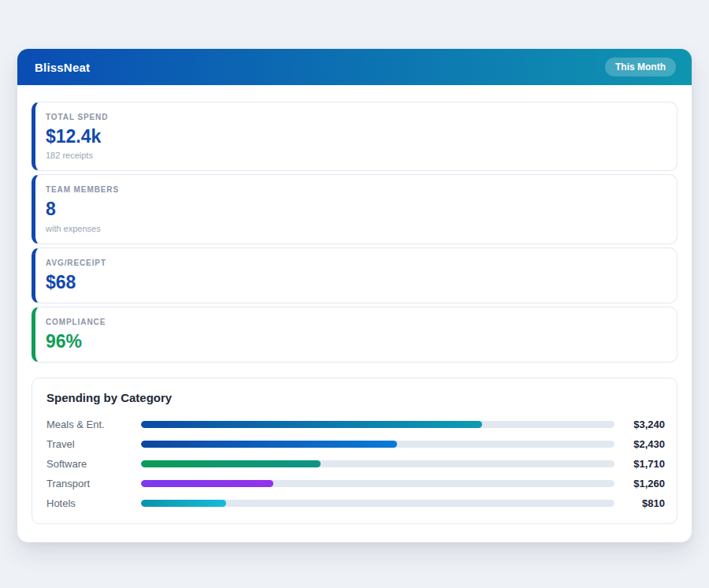  I want to click on stat-card-total-spend: TOTAL SPEND $12.4k 182 receipts, so click(354, 136).